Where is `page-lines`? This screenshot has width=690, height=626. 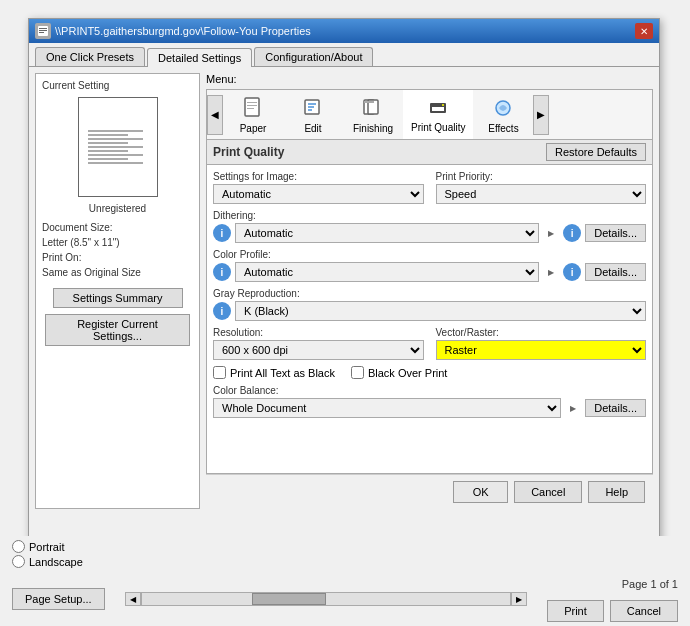
page-lines is located at coordinates (118, 147).